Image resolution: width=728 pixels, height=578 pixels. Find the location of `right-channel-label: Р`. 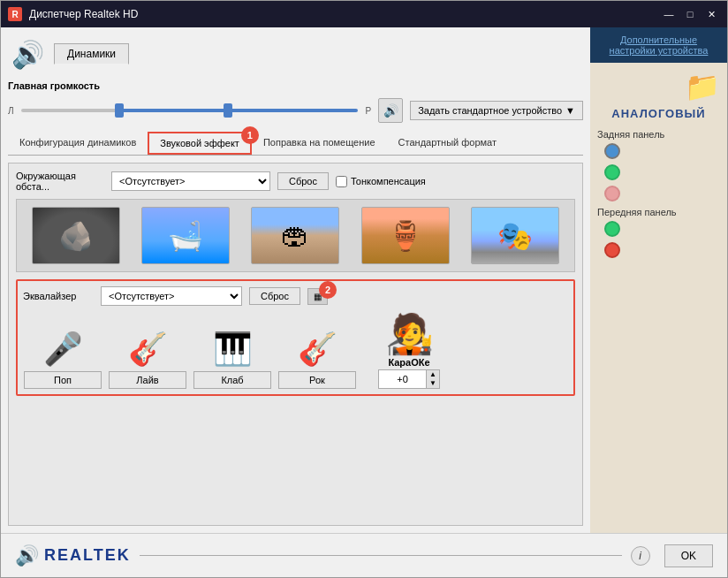

right-channel-label: Р is located at coordinates (368, 111).